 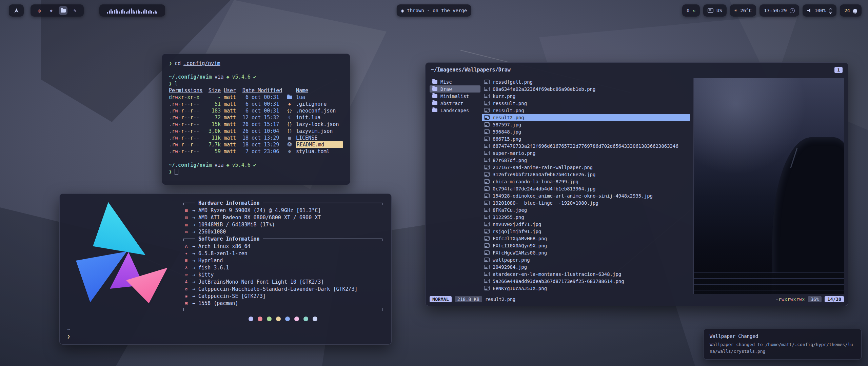 I want to click on file-row: 154928-odinokoe_anime-art-anime-okno-sin…, so click(x=586, y=196).